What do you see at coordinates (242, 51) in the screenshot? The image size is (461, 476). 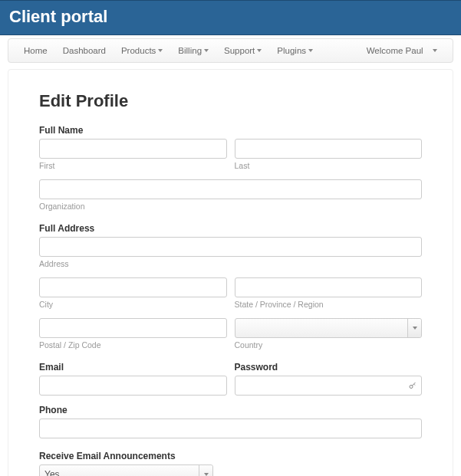 I see `nav-support: Support` at bounding box center [242, 51].